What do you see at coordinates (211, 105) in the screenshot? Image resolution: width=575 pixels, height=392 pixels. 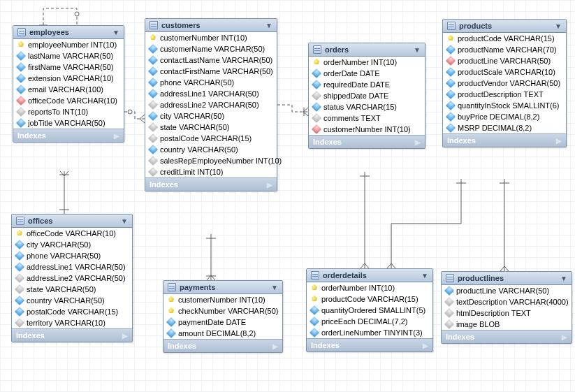 I see `table-customers: customers▼customerNumber INT(10)customer…` at bounding box center [211, 105].